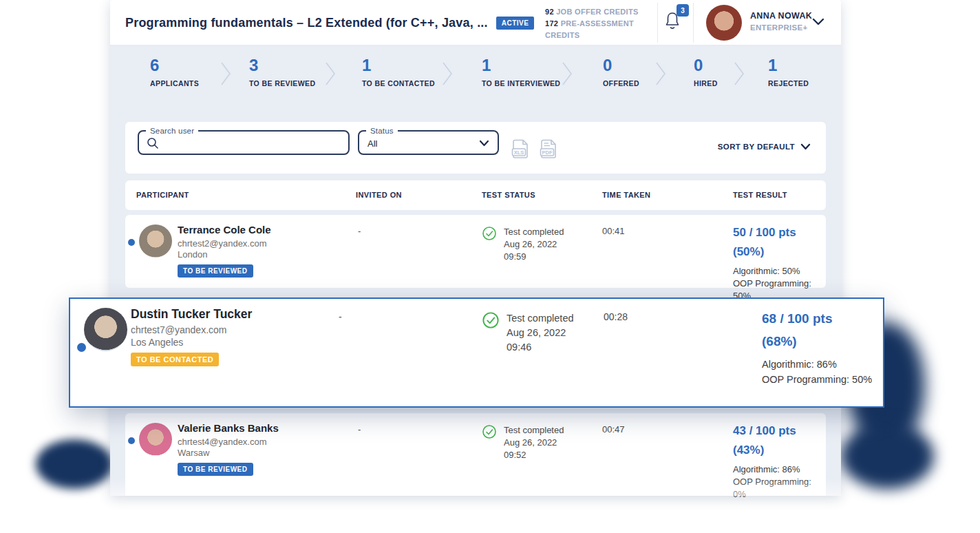 This screenshot has height=533, width=980. I want to click on column-header-time-taken: TIME TAKEN, so click(626, 195).